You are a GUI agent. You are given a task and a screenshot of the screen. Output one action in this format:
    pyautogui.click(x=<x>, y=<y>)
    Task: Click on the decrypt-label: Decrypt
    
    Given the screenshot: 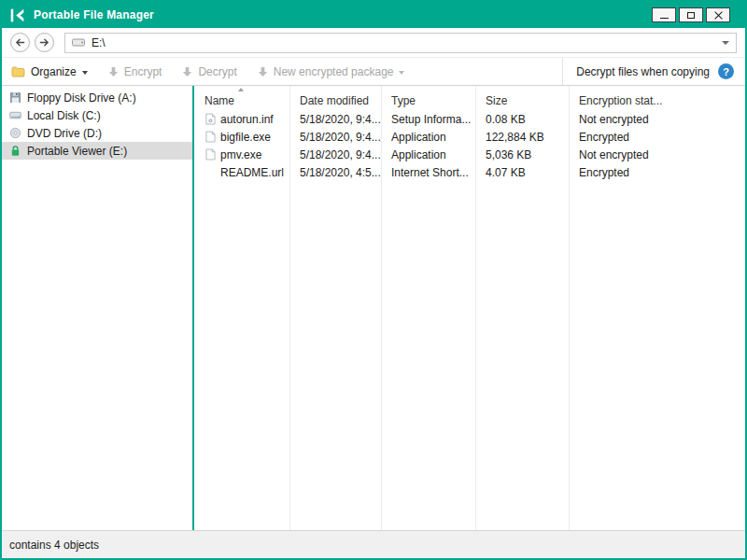 What is the action you would take?
    pyautogui.click(x=217, y=72)
    